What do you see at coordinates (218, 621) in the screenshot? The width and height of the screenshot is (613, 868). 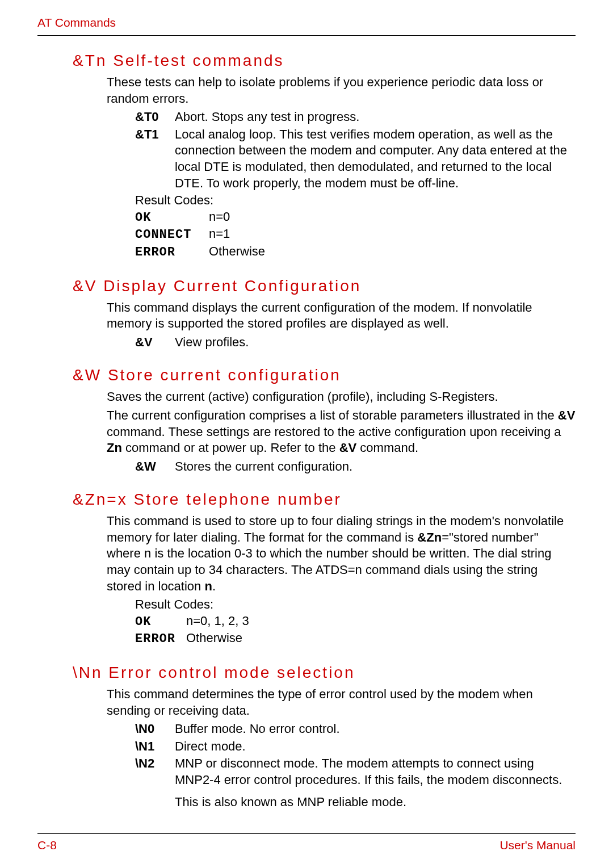 I see `rc-val: n=0, 1, 2, 3` at bounding box center [218, 621].